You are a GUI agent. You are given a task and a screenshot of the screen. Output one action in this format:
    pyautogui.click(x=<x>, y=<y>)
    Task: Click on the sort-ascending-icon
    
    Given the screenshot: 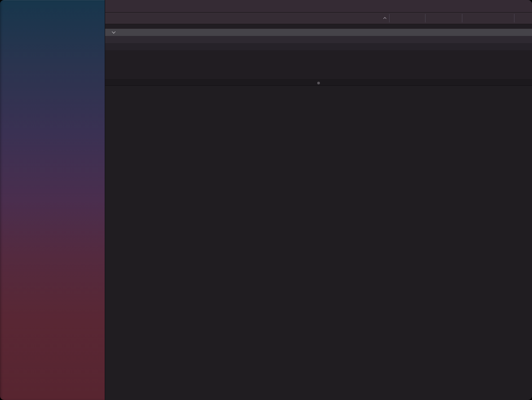 What is the action you would take?
    pyautogui.click(x=385, y=19)
    